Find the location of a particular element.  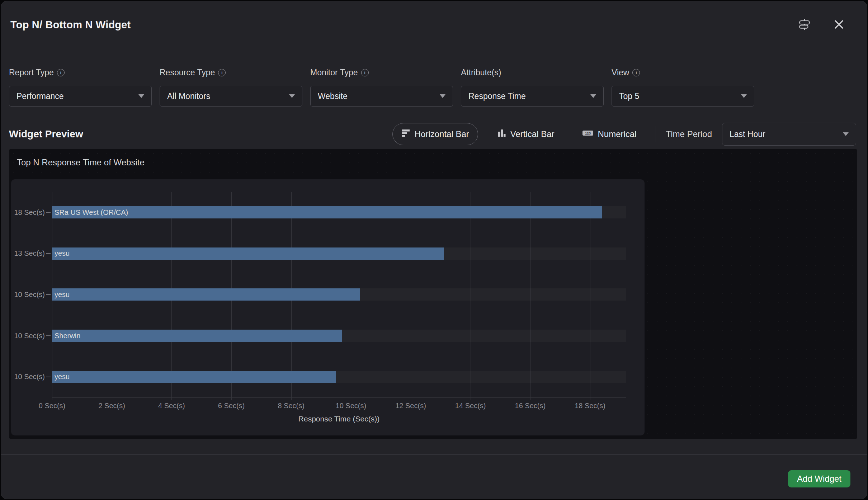

monitor-type-select: Website is located at coordinates (382, 96).